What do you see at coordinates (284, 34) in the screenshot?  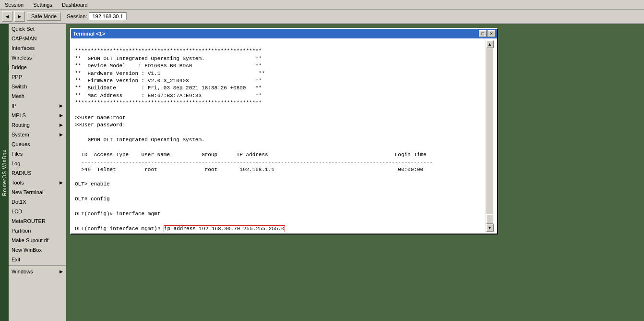 I see `terminal-titlebar: Terminal <1> □ ✕` at bounding box center [284, 34].